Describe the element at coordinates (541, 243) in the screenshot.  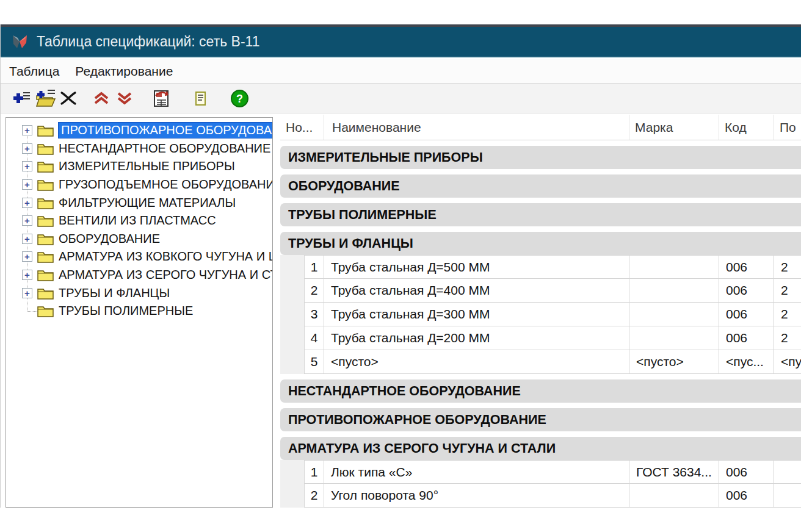
I see `group-header-pipes-and-flanges: ТРУБЫ И ФЛАНЦЫ` at that location.